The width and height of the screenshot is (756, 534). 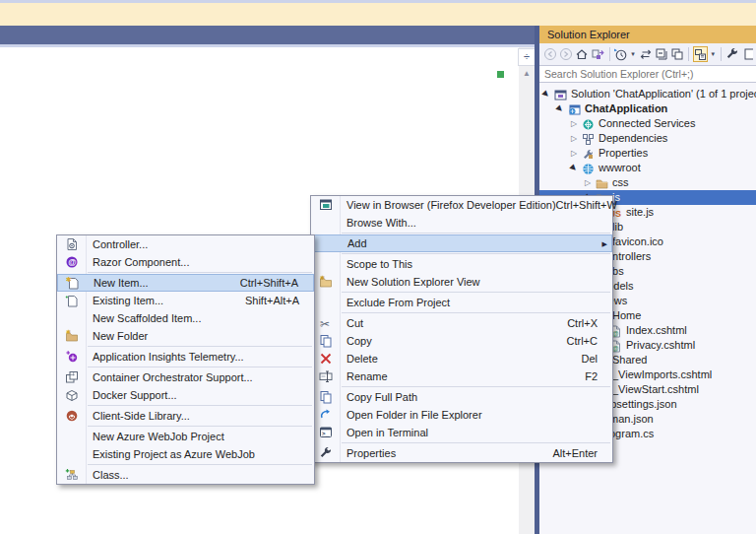 What do you see at coordinates (550, 54) in the screenshot?
I see `back-icon` at bounding box center [550, 54].